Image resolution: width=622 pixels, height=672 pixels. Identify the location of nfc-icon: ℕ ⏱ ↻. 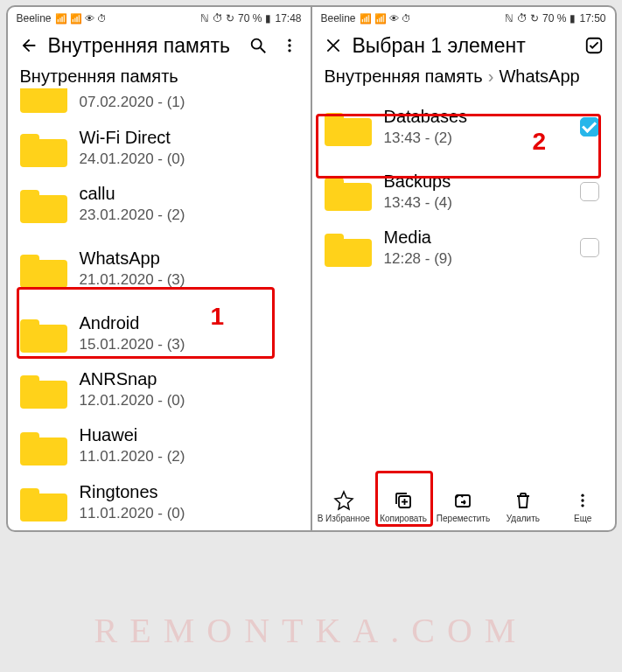
(521, 18).